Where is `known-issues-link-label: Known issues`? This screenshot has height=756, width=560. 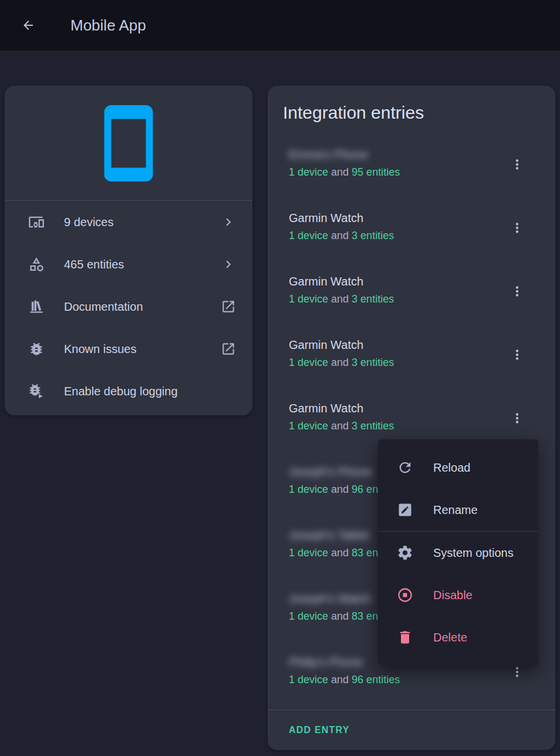 known-issues-link-label: Known issues is located at coordinates (142, 349).